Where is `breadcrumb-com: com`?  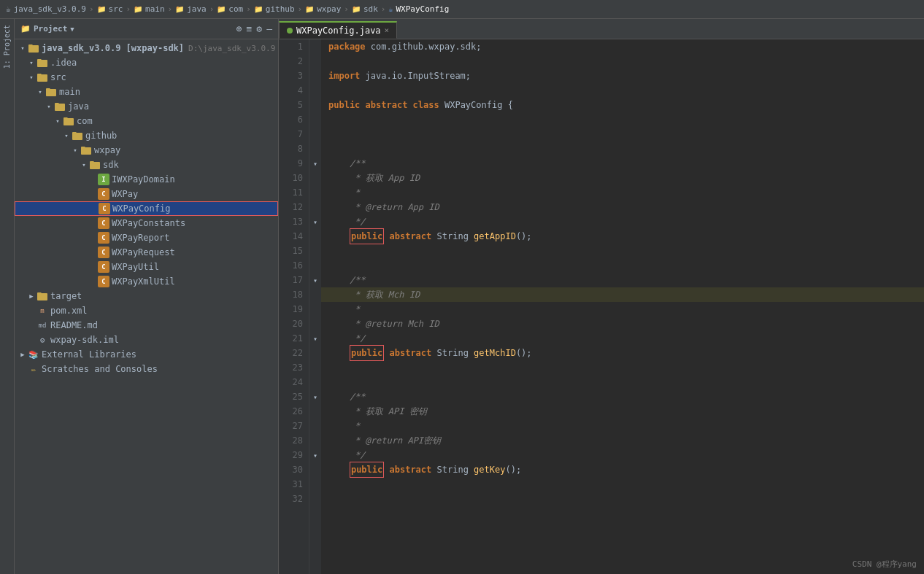 breadcrumb-com: com is located at coordinates (236, 9).